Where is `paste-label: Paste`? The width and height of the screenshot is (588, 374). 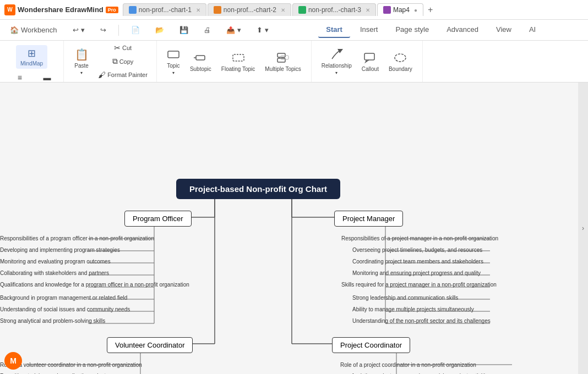
paste-label: Paste is located at coordinates (81, 66).